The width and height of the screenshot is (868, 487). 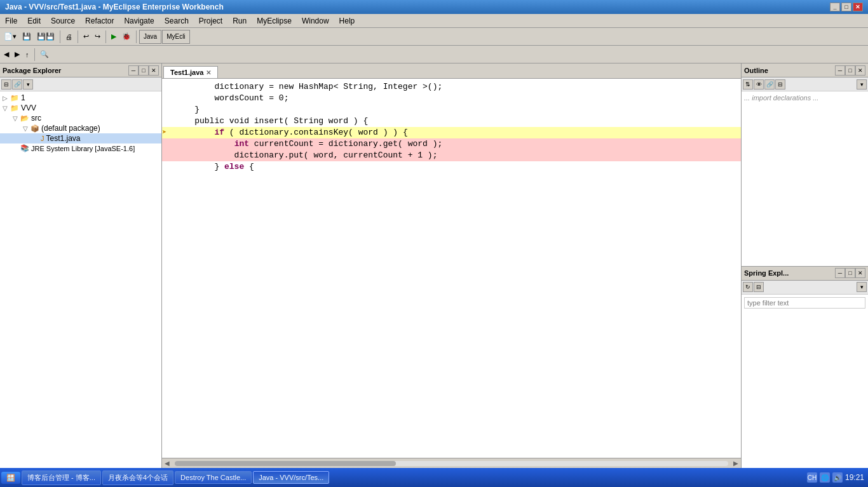 What do you see at coordinates (27, 55) in the screenshot?
I see `up-button: ↑` at bounding box center [27, 55].